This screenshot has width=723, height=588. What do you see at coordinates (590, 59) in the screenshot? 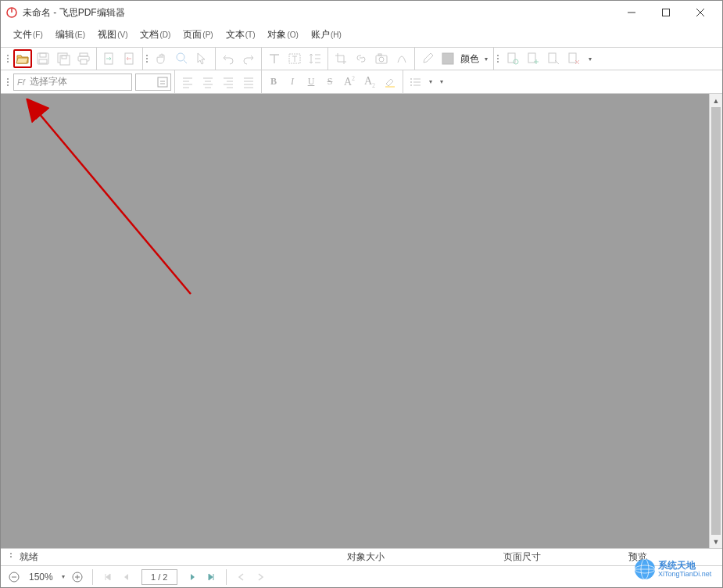
I see `toolbar-overflow: ▾` at bounding box center [590, 59].